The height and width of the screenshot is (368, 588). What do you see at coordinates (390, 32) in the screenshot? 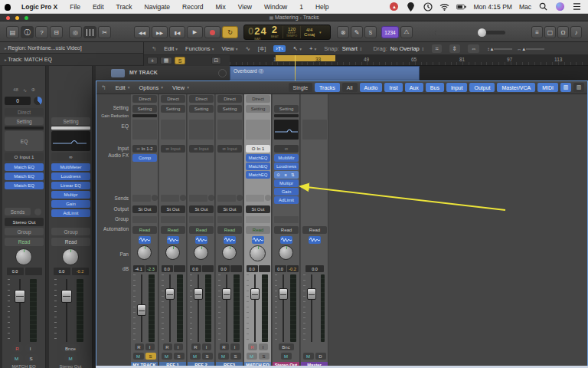
I see `count-in-button: 1234` at bounding box center [390, 32].